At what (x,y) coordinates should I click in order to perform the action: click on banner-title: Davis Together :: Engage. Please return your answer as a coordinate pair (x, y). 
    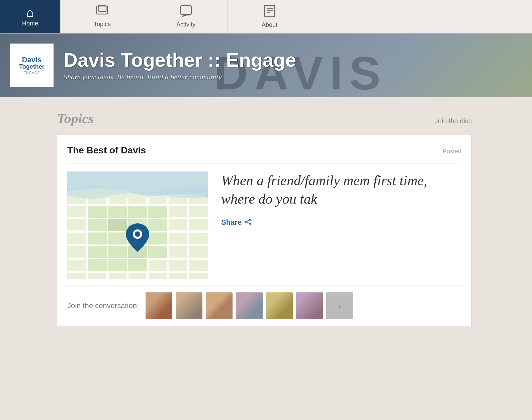
    Looking at the image, I should click on (180, 60).